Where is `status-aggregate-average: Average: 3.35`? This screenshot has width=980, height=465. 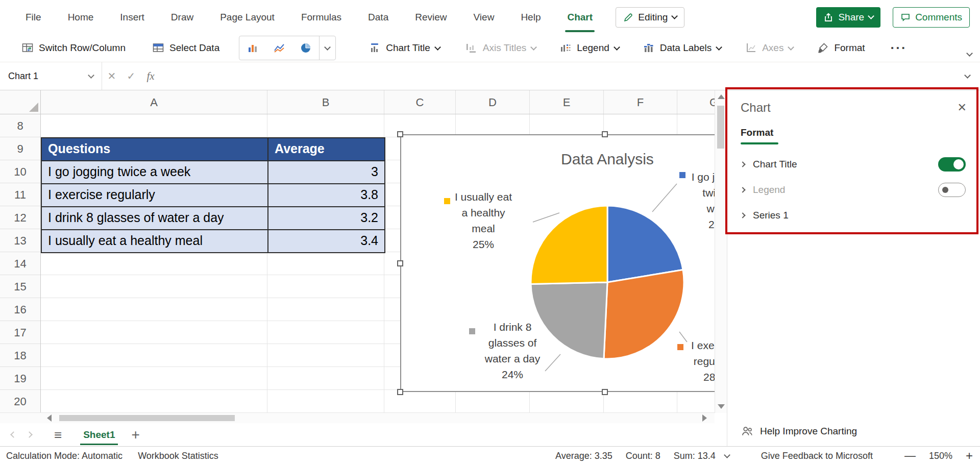 status-aggregate-average: Average: 3.35 is located at coordinates (584, 456).